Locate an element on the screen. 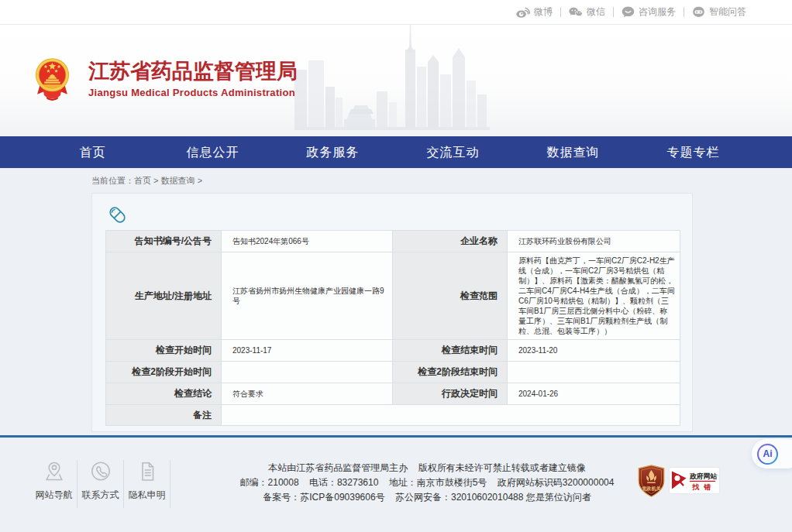 The width and height of the screenshot is (792, 532). conclusion-value: 符合要求 is located at coordinates (307, 394).